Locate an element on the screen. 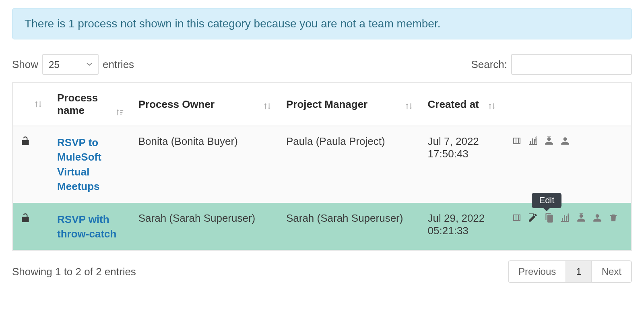 This screenshot has height=330, width=644. entries-suffix: entries is located at coordinates (118, 64).